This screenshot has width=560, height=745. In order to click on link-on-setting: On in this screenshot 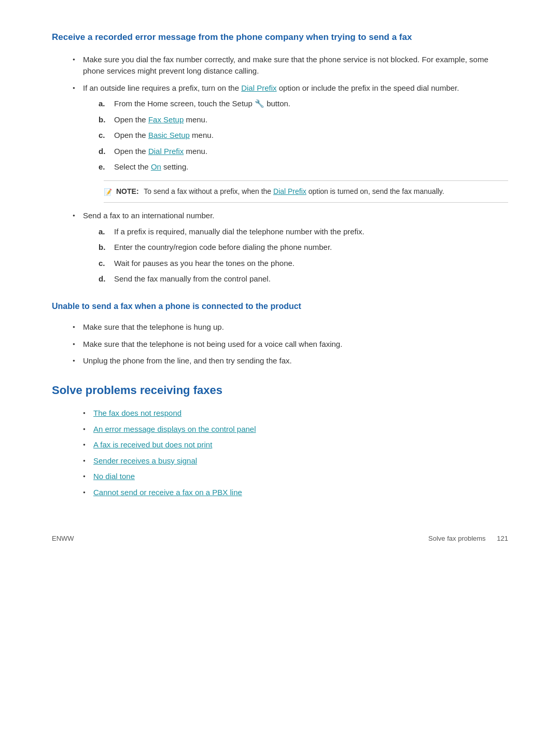, I will do `click(156, 167)`.